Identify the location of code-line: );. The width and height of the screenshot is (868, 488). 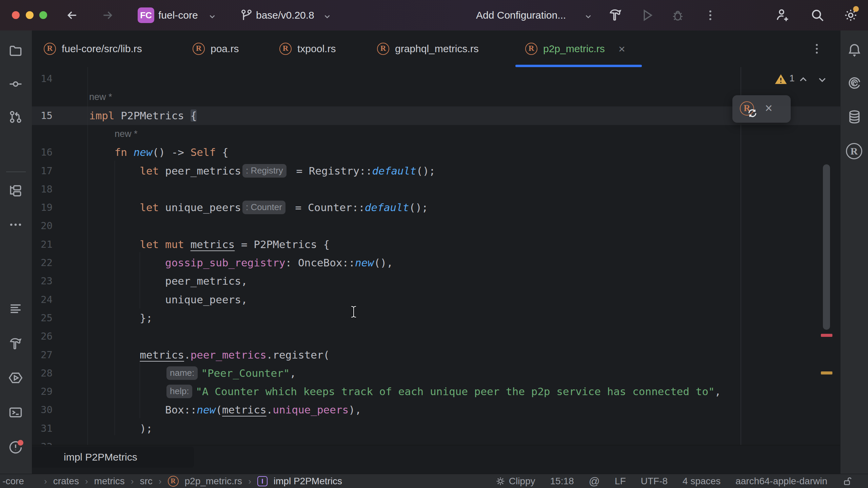
(121, 428).